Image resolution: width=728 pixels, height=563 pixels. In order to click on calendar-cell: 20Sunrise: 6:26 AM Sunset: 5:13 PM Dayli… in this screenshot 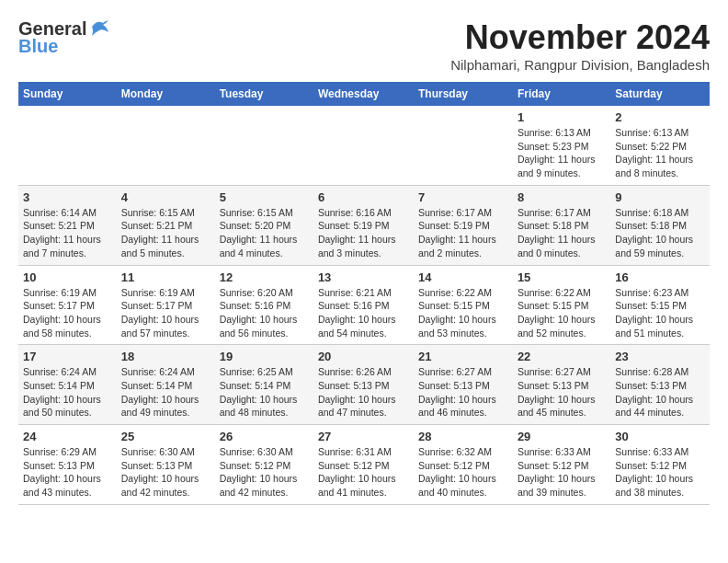, I will do `click(364, 385)`.